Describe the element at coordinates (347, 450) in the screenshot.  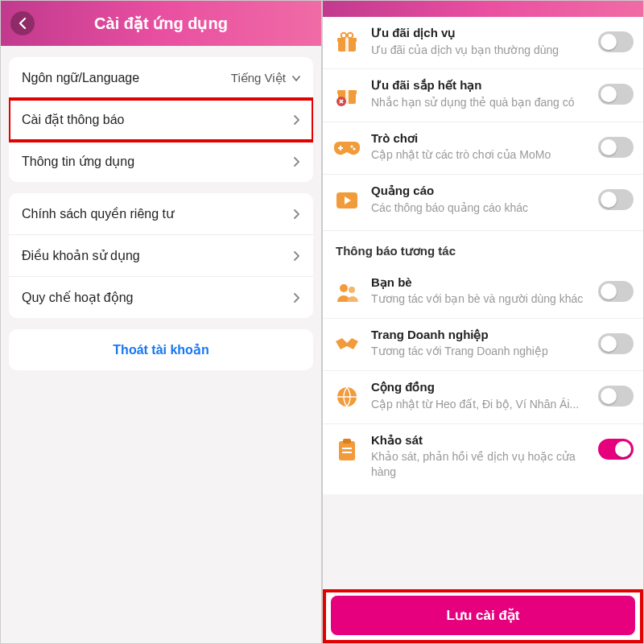
I see `clipboard-icon` at that location.